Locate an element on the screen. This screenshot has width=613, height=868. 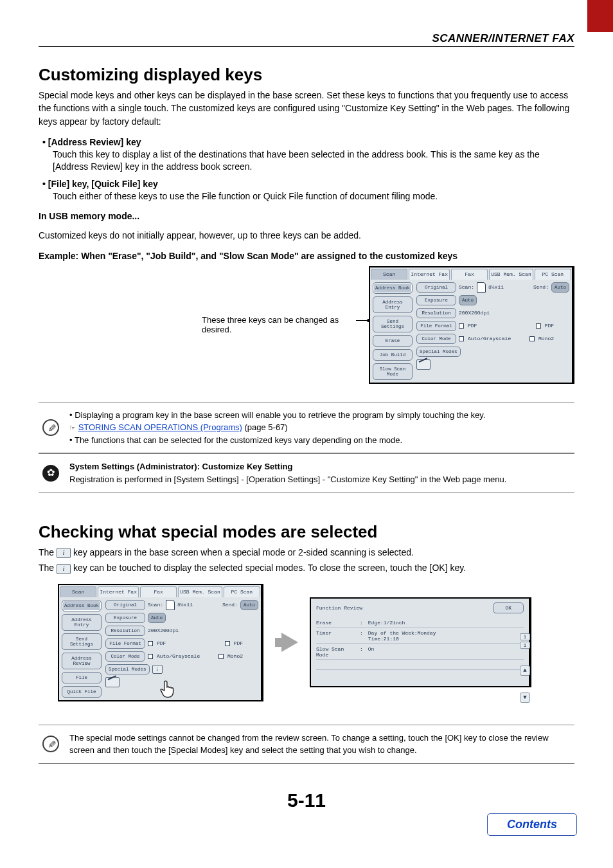
header-accent-block is located at coordinates (600, 16).